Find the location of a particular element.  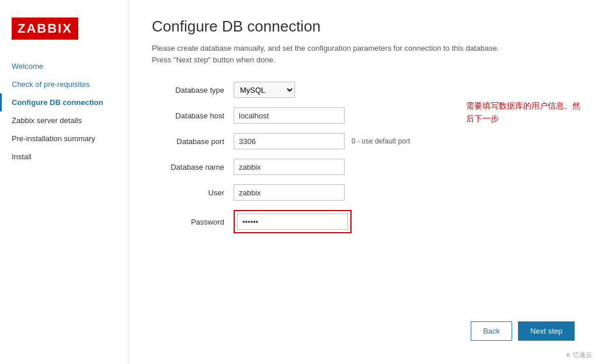

sidebar-item-welcome: Welcome is located at coordinates (64, 66).